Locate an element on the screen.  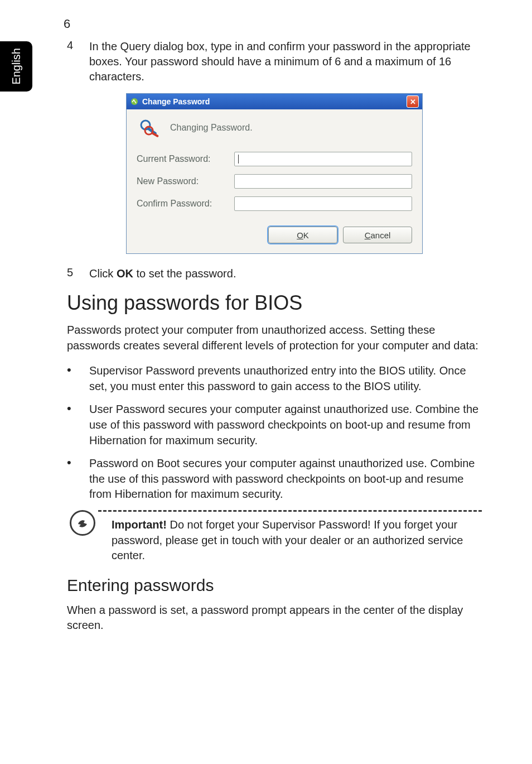
current-password-label: Current Password: is located at coordinates (185, 159).